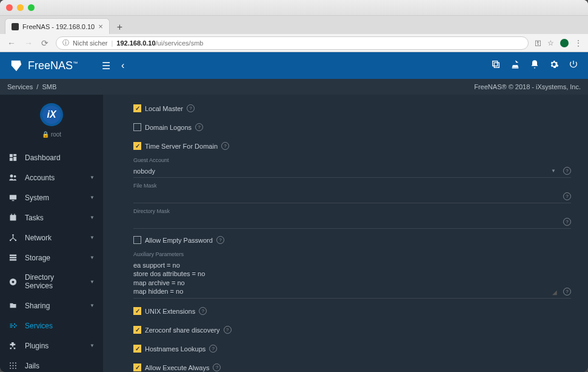  I want to click on sidebar-logo: iX 🔒 root, so click(52, 119).